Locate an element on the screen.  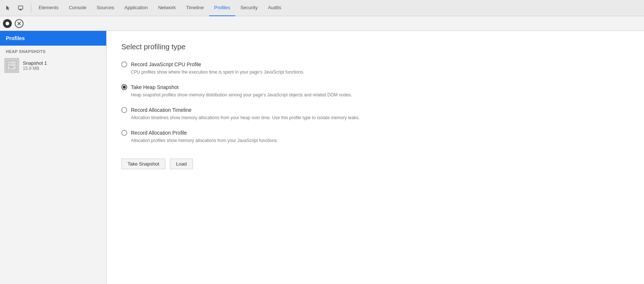
heap-snapshot-desc: Heap snapshot profiles show memory distr… is located at coordinates (380, 95).